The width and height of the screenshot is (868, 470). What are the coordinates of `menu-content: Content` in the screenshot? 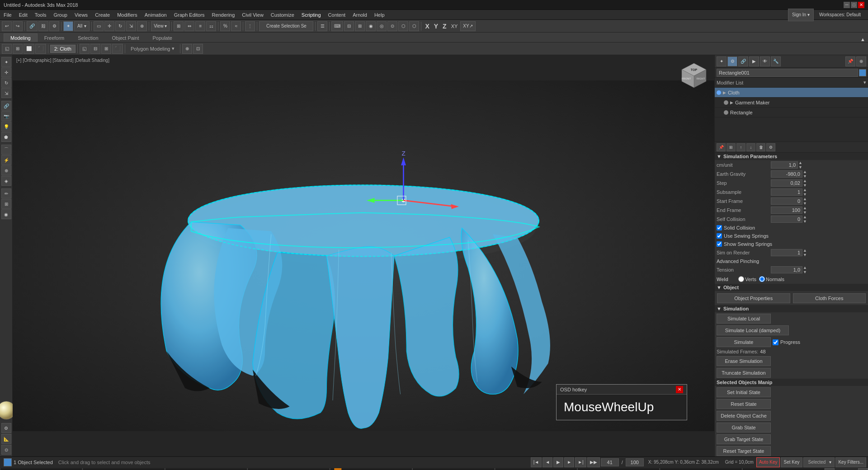 It's located at (337, 15).